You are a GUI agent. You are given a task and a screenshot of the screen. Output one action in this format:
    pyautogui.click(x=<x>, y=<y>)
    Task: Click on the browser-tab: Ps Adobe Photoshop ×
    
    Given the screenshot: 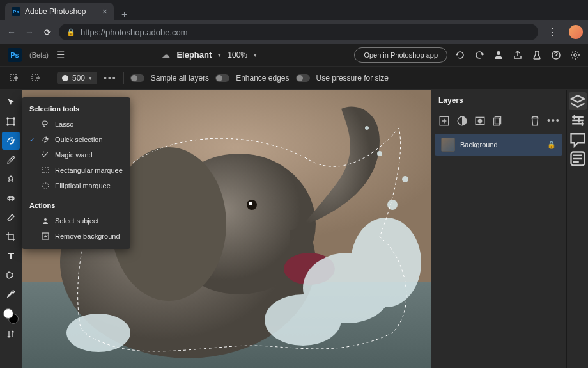 What is the action you would take?
    pyautogui.click(x=59, y=12)
    